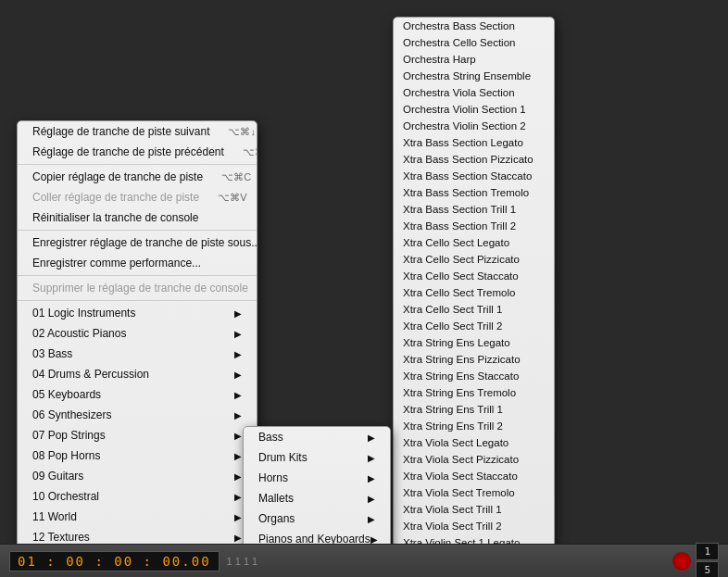  What do you see at coordinates (474, 393) in the screenshot?
I see `string-item-xtra-string-tremolo: Xtra String Ens Tremolo` at bounding box center [474, 393].